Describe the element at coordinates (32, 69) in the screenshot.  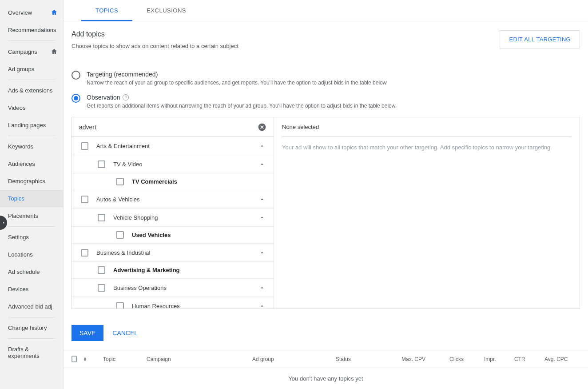
I see `sidebar-item-ad-groups: Ad groups` at that location.